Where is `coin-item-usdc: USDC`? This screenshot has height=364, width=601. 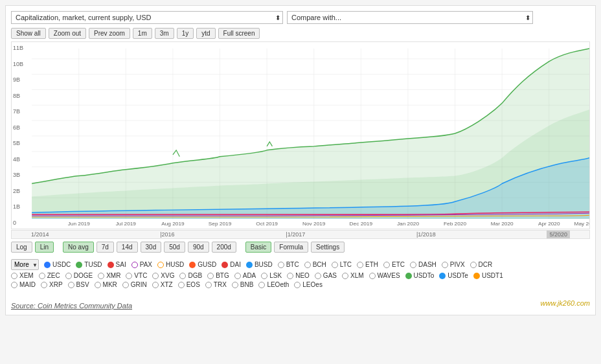 coin-item-usdc: USDC is located at coordinates (57, 264).